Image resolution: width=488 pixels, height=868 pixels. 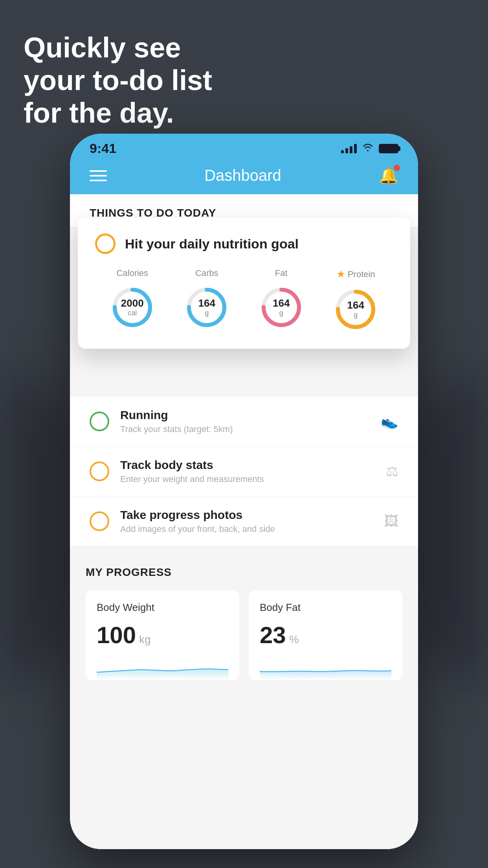 What do you see at coordinates (325, 635) in the screenshot?
I see `body-fat-value-row: 23 %` at bounding box center [325, 635].